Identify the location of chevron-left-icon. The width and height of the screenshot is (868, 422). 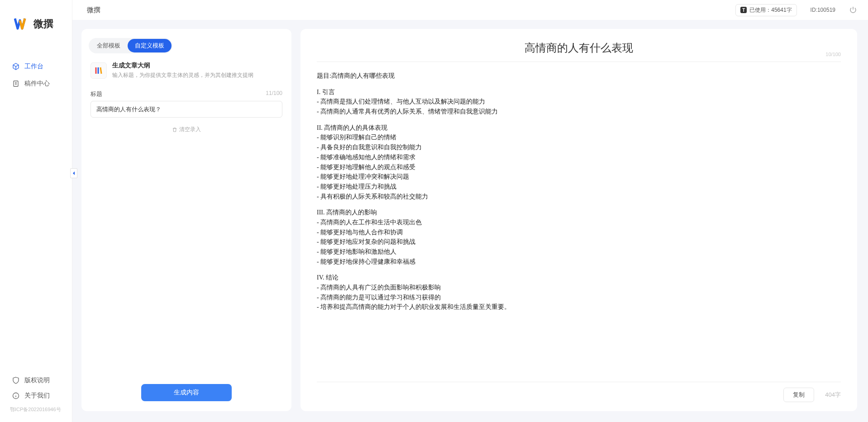
(74, 173).